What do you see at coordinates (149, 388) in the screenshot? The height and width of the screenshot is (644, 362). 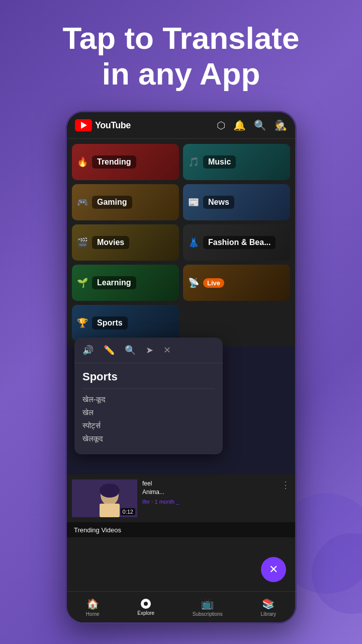 I see `popup-divider` at bounding box center [149, 388].